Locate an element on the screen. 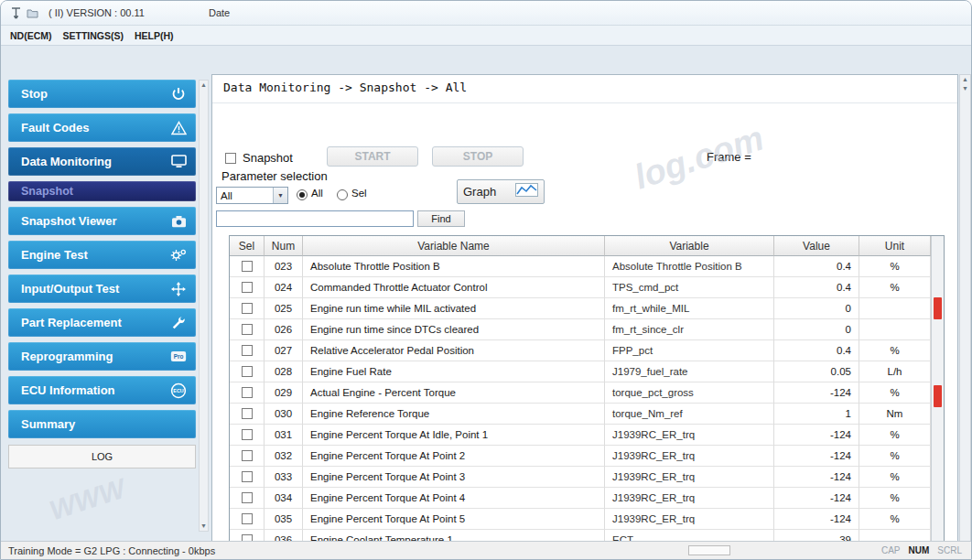 The width and height of the screenshot is (972, 560). sidebar-item-summary: Summary is located at coordinates (103, 425).